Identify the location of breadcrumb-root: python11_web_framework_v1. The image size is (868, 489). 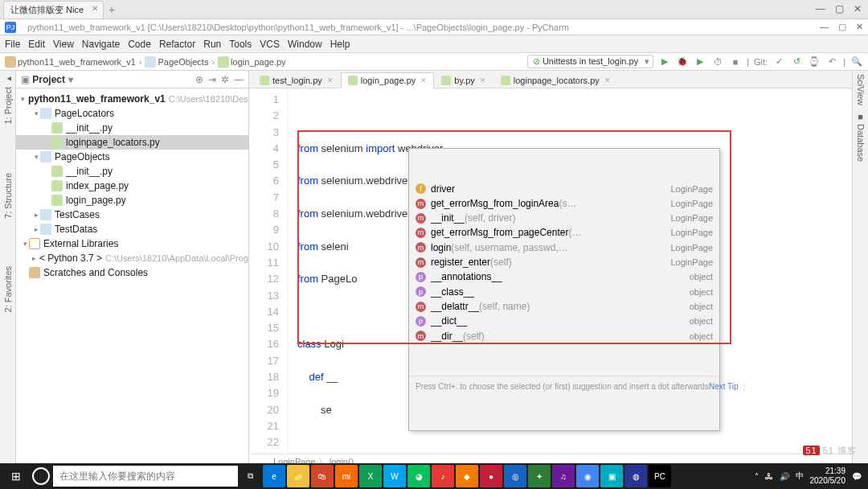
(77, 62).